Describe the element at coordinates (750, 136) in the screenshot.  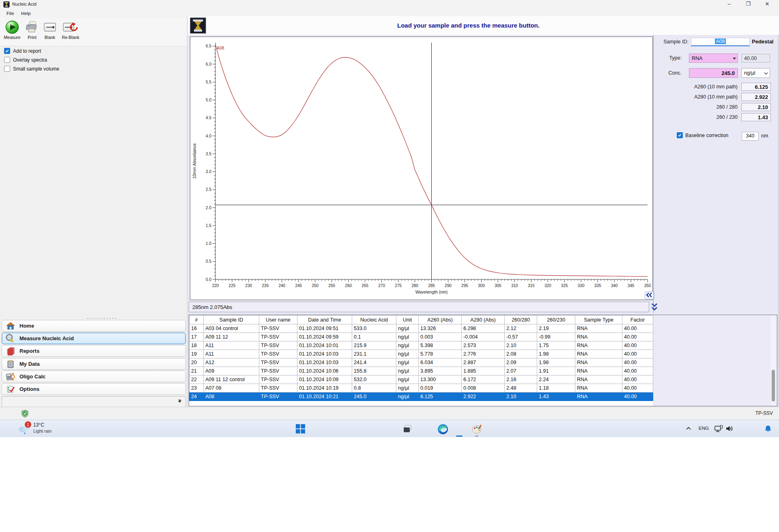
I see `baseline-wavelength-input: 340` at that location.